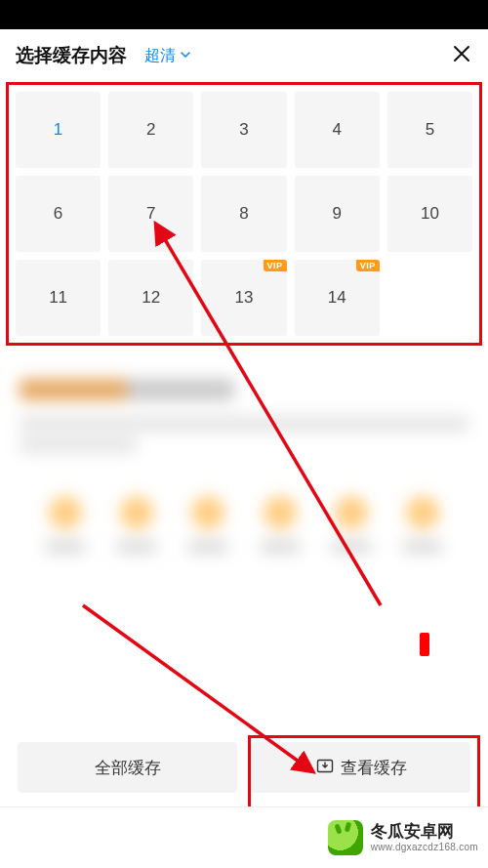 This screenshot has width=488, height=868. I want to click on bottom-button-bar: 全部缓存 查看缓存, so click(244, 769).